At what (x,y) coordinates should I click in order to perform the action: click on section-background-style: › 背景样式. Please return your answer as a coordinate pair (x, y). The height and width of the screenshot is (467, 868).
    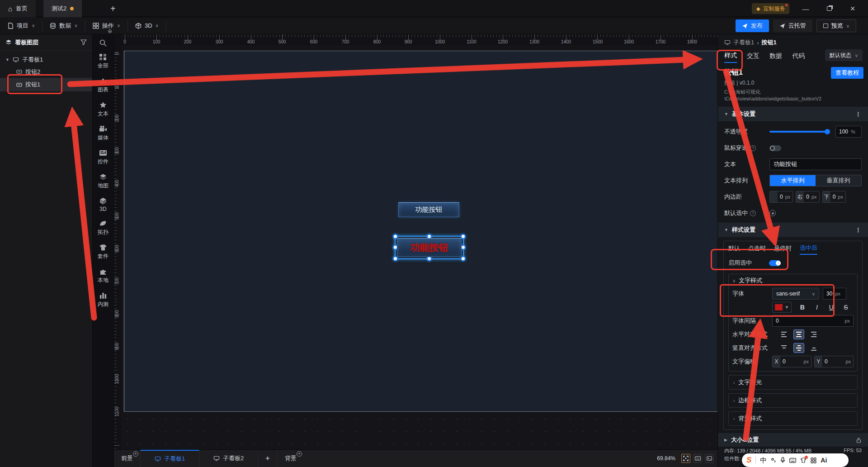
    Looking at the image, I should click on (793, 419).